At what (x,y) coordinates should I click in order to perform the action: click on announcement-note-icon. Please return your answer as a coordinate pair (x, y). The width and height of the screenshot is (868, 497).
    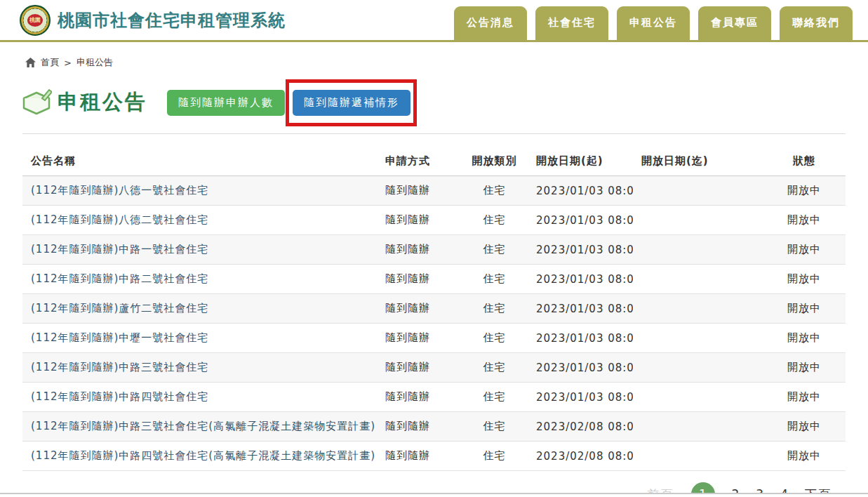
    Looking at the image, I should click on (36, 102).